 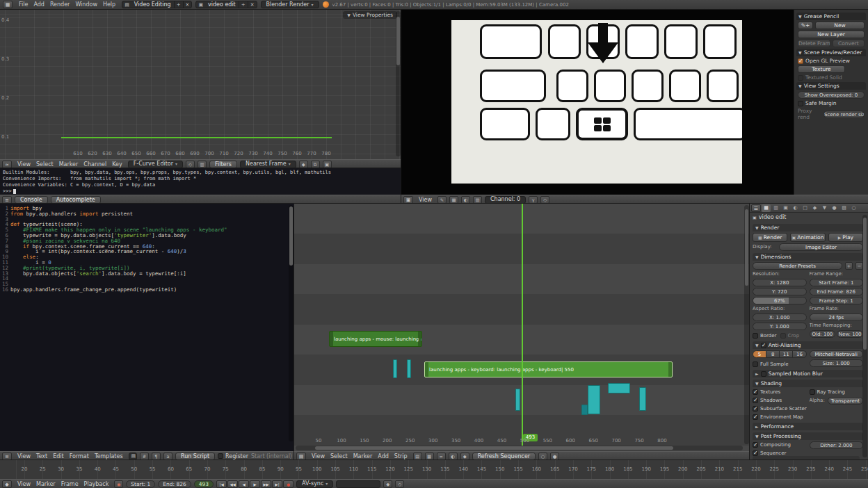 I want to click on aa-size-field: Size: 1.000, so click(x=837, y=363).